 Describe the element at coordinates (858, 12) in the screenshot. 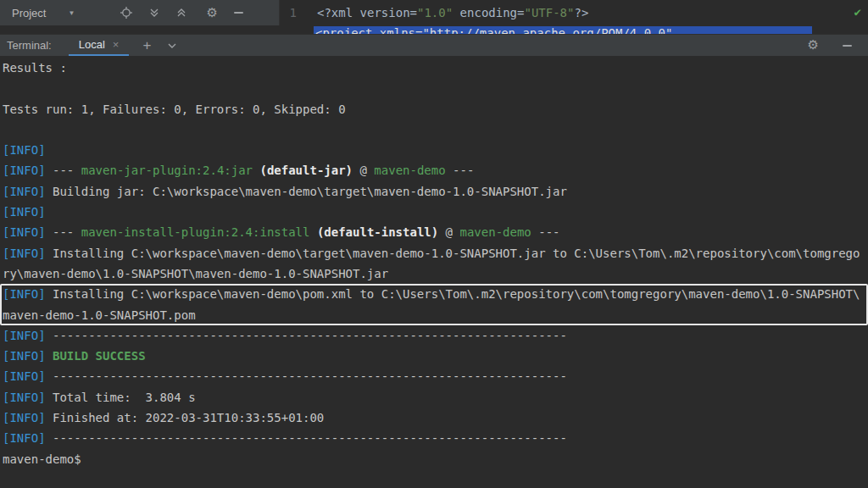

I see `inspections-ok-icon: ✔` at that location.